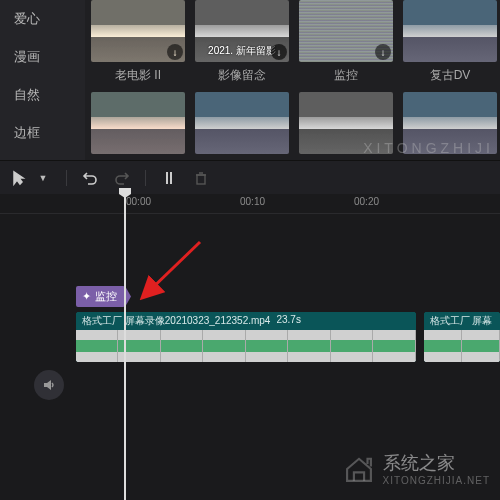 The image size is (500, 500). Describe the element at coordinates (288, 321) in the screenshot. I see `clip-duration: 23.7s` at that location.